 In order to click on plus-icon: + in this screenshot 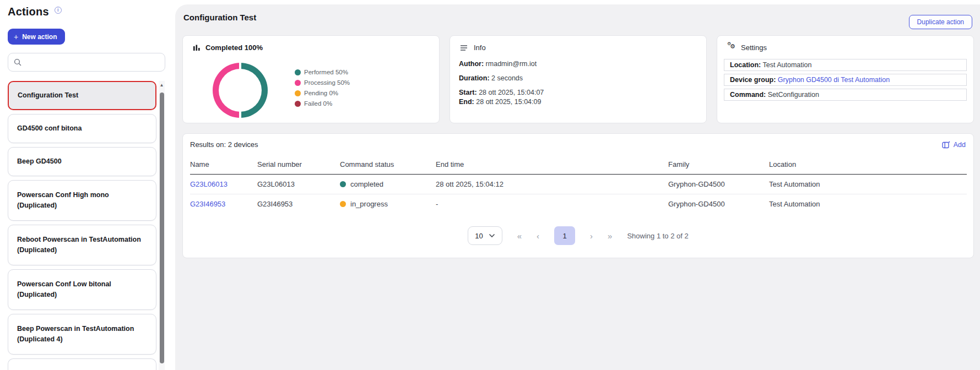, I will do `click(16, 37)`.